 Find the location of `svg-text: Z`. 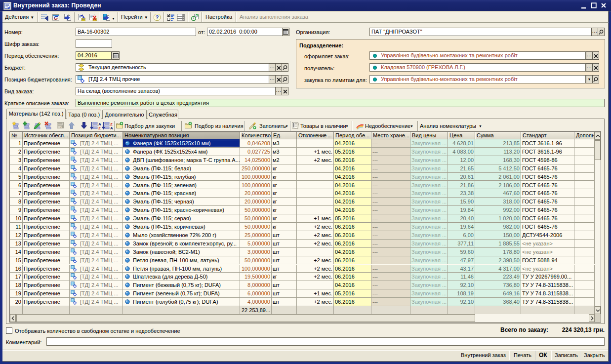

svg-text: Z is located at coordinates (100, 128).